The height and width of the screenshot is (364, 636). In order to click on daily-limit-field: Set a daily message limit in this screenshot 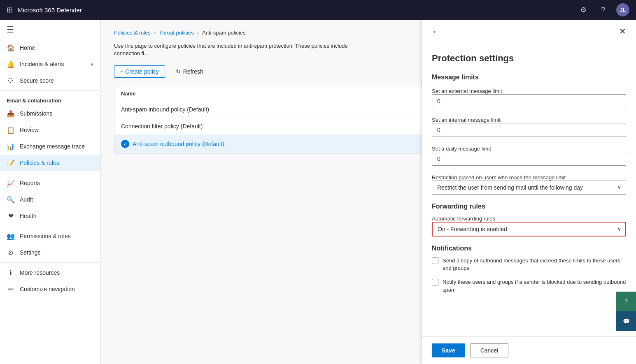, I will do `click(529, 155)`.